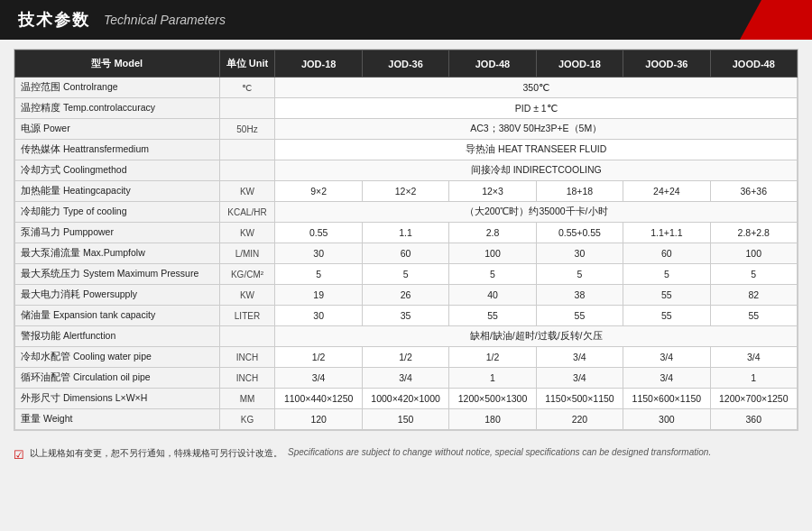 Image resolution: width=812 pixels, height=531 pixels. I want to click on cell-value-jood18: 0.55+0.55, so click(579, 233).